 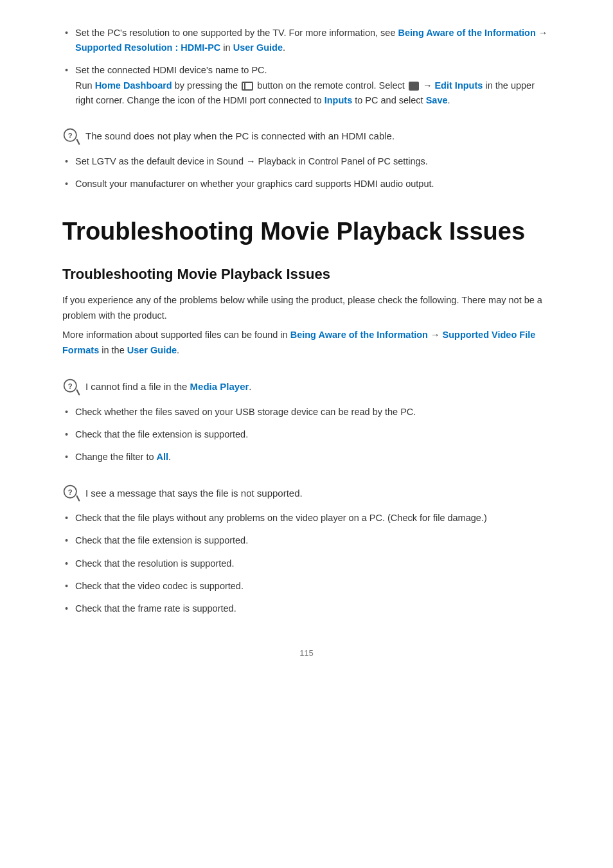 I want to click on question-icon-2: ?, so click(x=71, y=387).